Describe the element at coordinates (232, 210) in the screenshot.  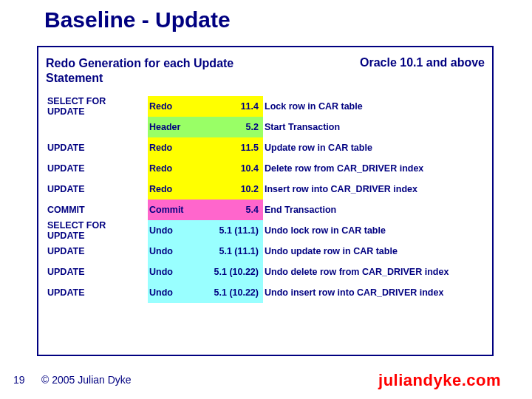
I see `value-cell: 5.4` at that location.